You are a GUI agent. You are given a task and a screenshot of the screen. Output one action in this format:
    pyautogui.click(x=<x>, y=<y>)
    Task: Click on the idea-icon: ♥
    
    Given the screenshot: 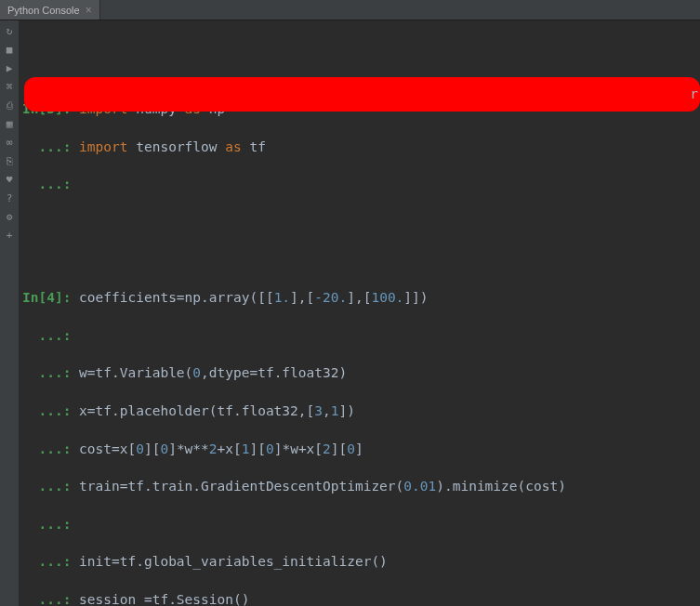 What is the action you would take?
    pyautogui.click(x=9, y=179)
    